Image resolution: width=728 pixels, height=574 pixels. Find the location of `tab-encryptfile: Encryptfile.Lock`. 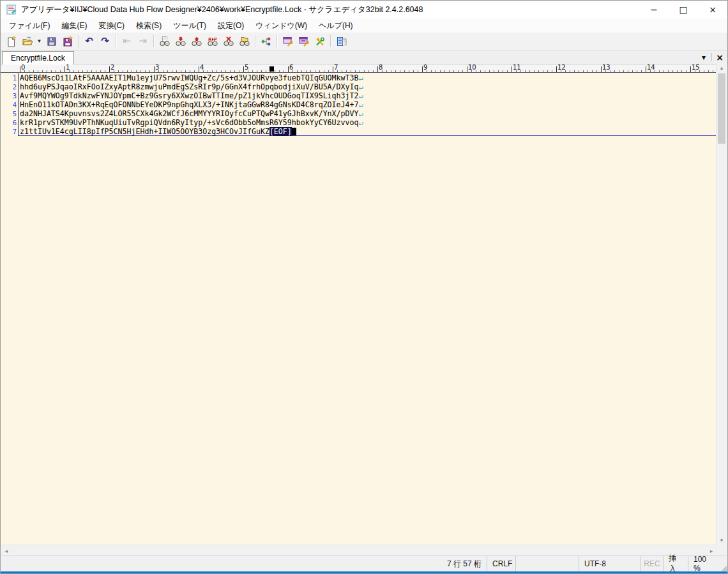

tab-encryptfile: Encryptfile.Lock is located at coordinates (38, 57).